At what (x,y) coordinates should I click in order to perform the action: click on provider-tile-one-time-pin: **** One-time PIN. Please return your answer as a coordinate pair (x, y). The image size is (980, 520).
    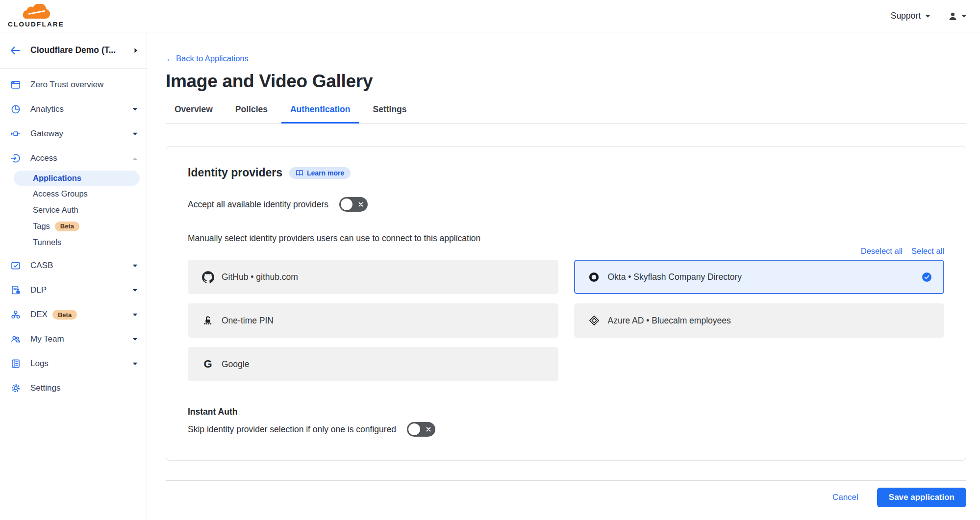
    Looking at the image, I should click on (373, 321).